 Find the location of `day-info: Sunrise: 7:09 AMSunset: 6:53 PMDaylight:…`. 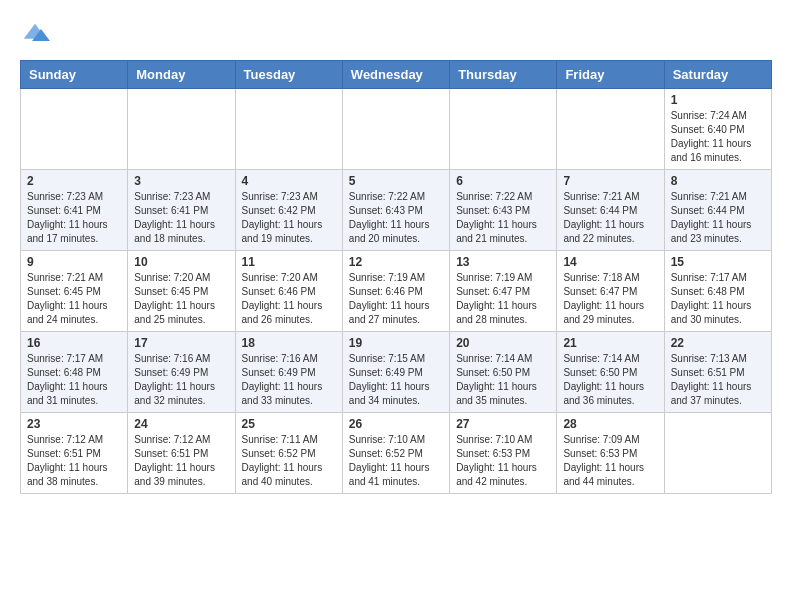

day-info: Sunrise: 7:09 AMSunset: 6:53 PMDaylight:… is located at coordinates (610, 461).